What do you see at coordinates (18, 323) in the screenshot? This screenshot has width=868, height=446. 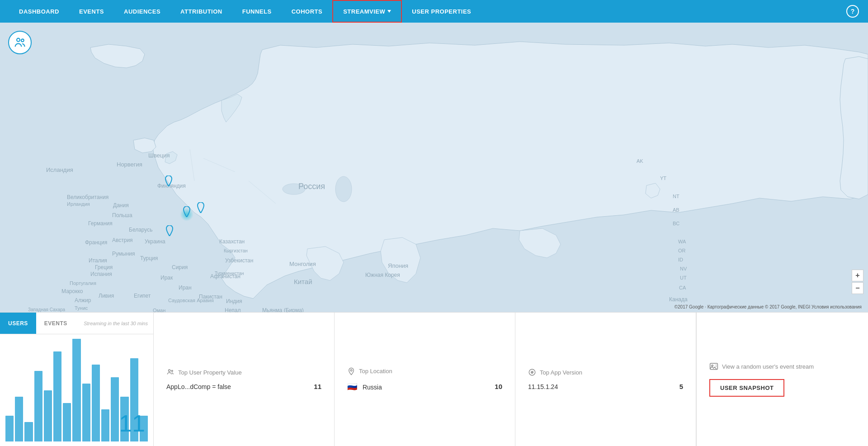 I see `tab-users: USERS` at bounding box center [18, 323].